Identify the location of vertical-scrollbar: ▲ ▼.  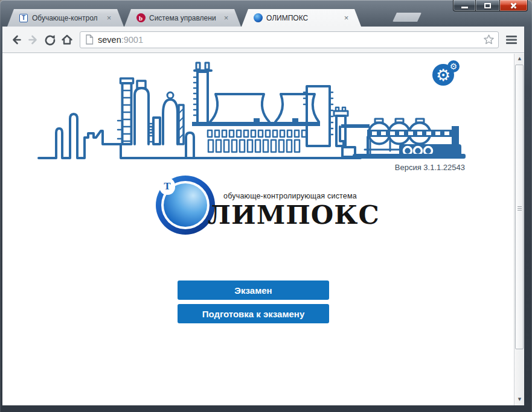
(519, 229).